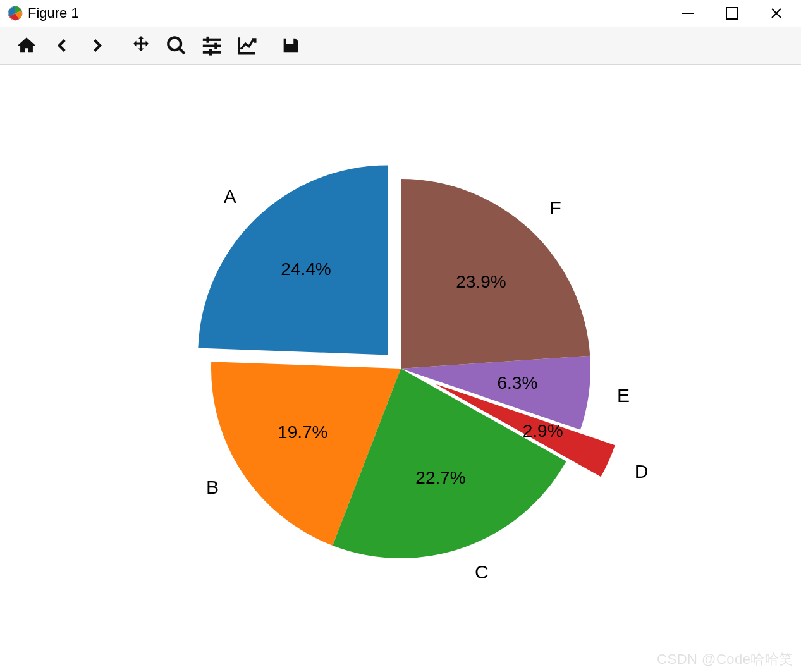  What do you see at coordinates (212, 487) in the screenshot?
I see `pie-category-label: B` at bounding box center [212, 487].